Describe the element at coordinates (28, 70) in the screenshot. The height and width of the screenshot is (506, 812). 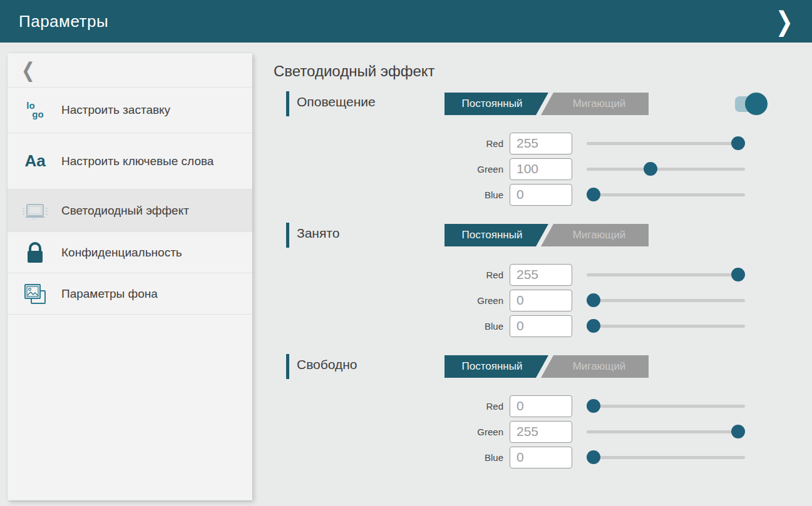
I see `chevron-left-icon: ❮` at that location.